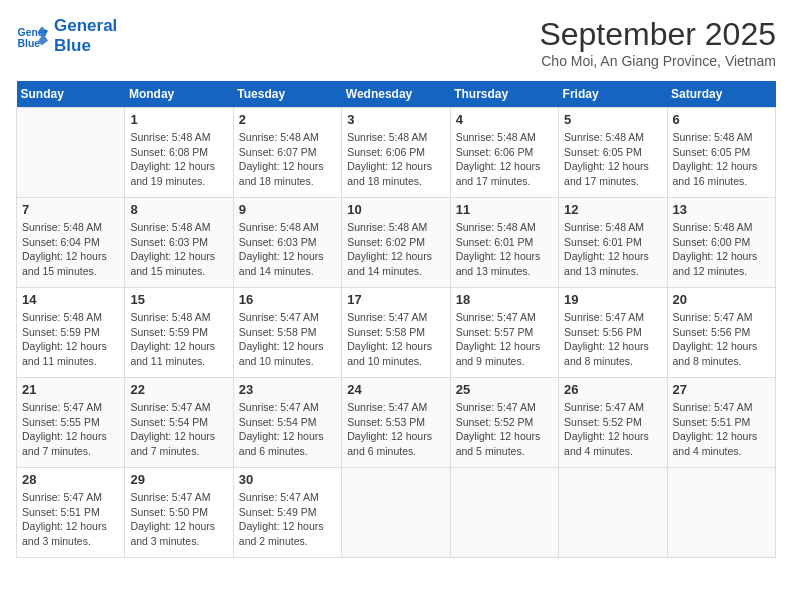 The width and height of the screenshot is (792, 612). I want to click on calendar-cell: 12Sunrise: 5:48 AM Sunset: 6:01 PM Dayli…, so click(613, 243).